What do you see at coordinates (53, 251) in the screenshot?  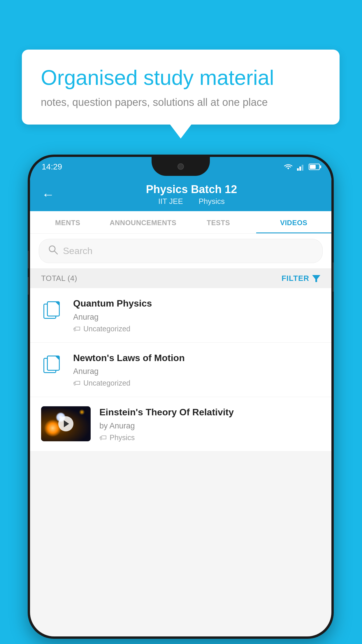 I see `search-icon` at bounding box center [53, 251].